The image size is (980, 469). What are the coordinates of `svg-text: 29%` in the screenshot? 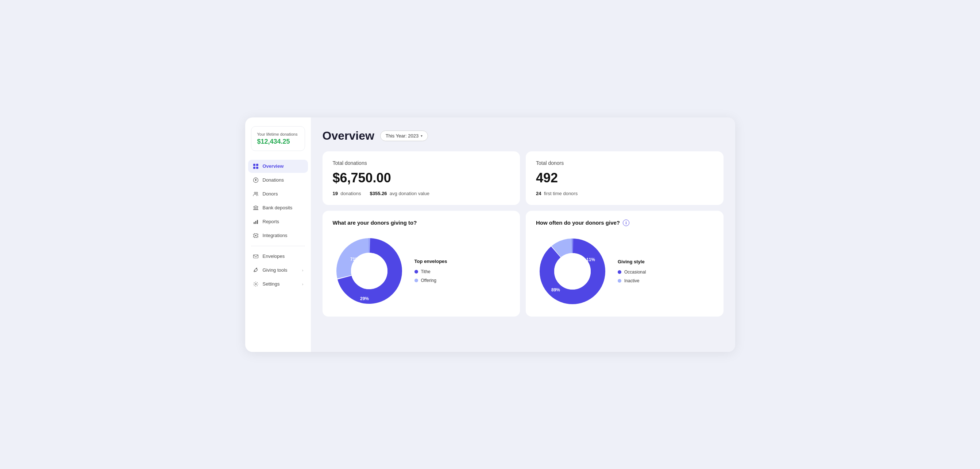 It's located at (364, 299).